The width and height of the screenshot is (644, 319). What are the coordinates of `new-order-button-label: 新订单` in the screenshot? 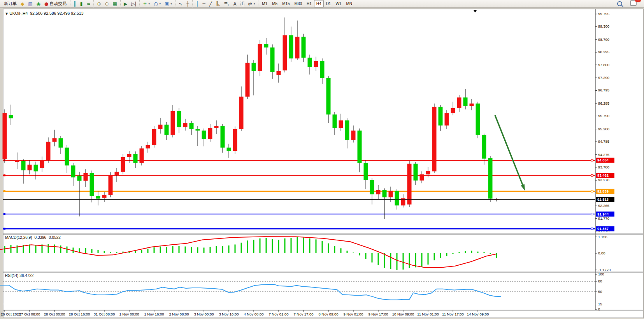 It's located at (10, 4).